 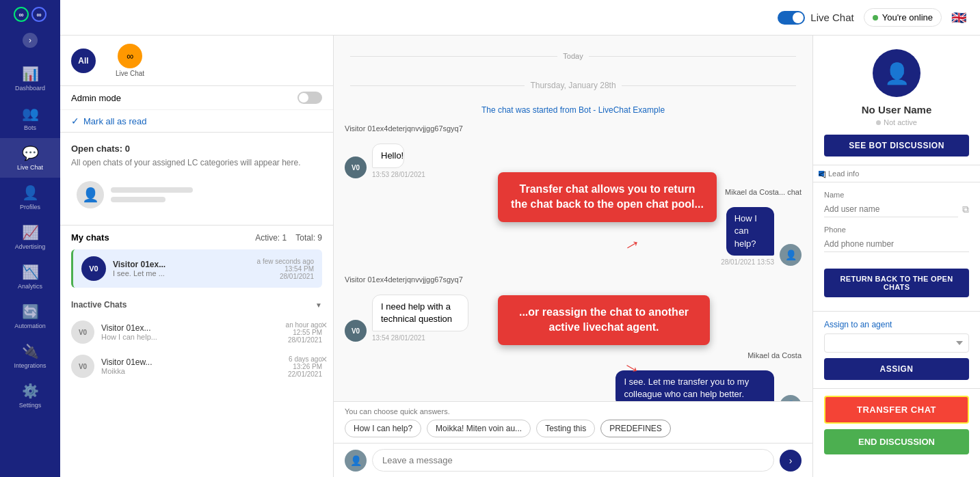 What do you see at coordinates (30, 356) in the screenshot?
I see `sidebar-item-integrations: 🔌 Integrations` at bounding box center [30, 356].